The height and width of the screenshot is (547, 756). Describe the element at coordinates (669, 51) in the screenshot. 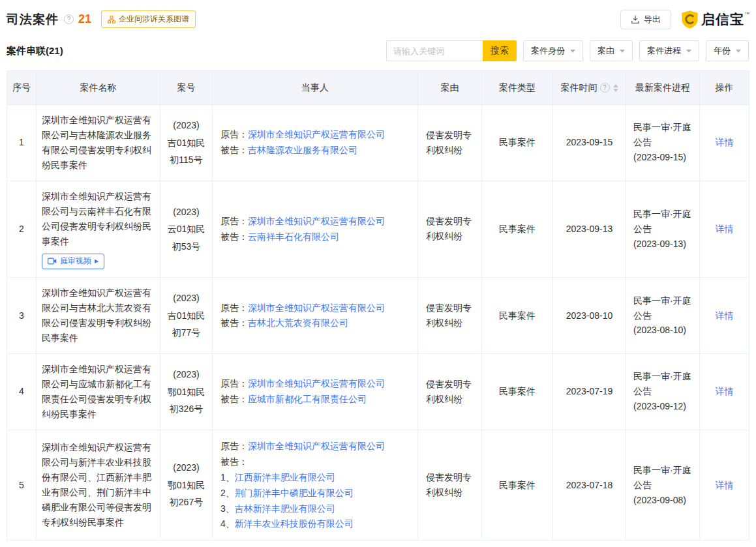

I see `filter-case-progress: 案件进程` at that location.